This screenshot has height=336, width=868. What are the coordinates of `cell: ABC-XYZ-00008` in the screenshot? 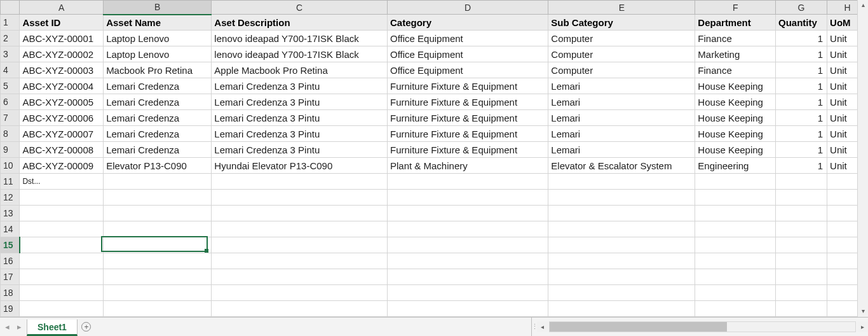 It's located at (62, 150).